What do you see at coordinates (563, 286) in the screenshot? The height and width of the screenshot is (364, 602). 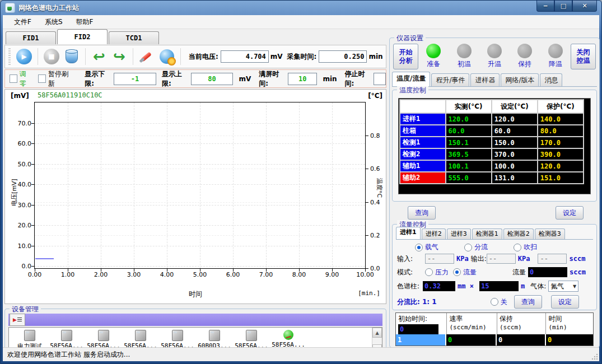 I see `gas-dropdown: 氮气 ▼` at bounding box center [563, 286].